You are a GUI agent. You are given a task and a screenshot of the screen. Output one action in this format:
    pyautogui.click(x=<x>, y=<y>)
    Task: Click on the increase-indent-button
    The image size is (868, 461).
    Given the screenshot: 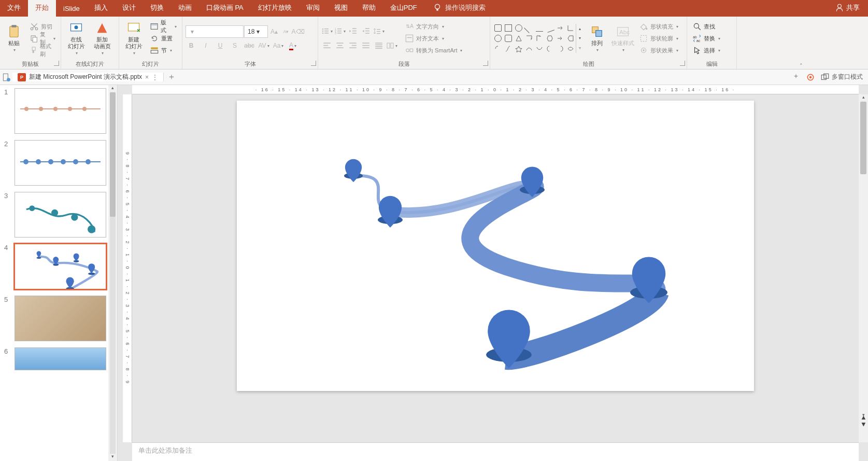 What is the action you would take?
    pyautogui.click(x=366, y=31)
    